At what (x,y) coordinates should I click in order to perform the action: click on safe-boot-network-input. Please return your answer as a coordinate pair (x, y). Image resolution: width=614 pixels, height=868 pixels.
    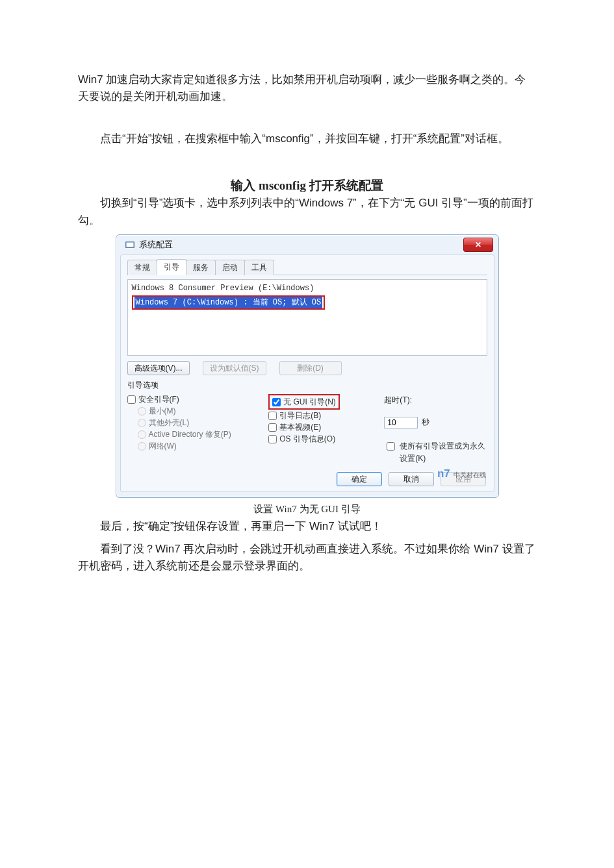
    Looking at the image, I should click on (142, 447).